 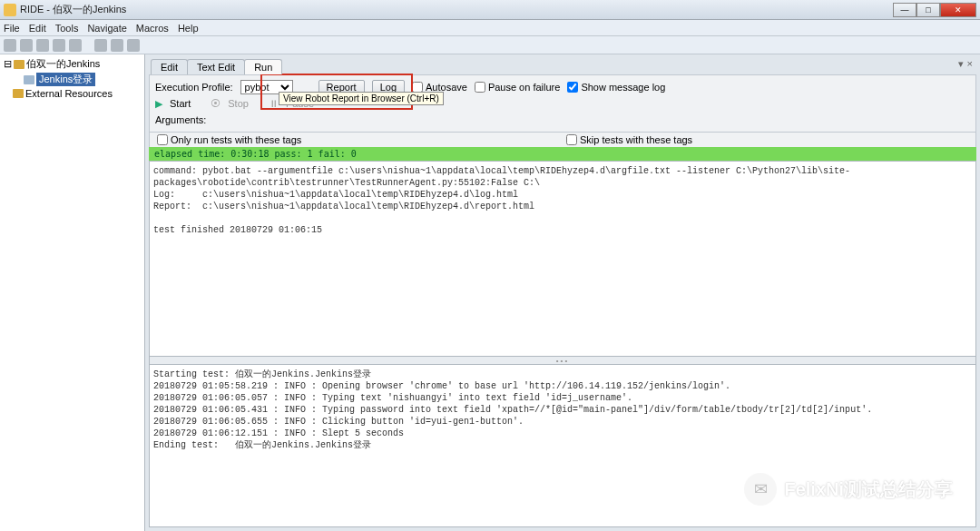 I want to click on window-controls: — □ ✕, so click(x=935, y=10).